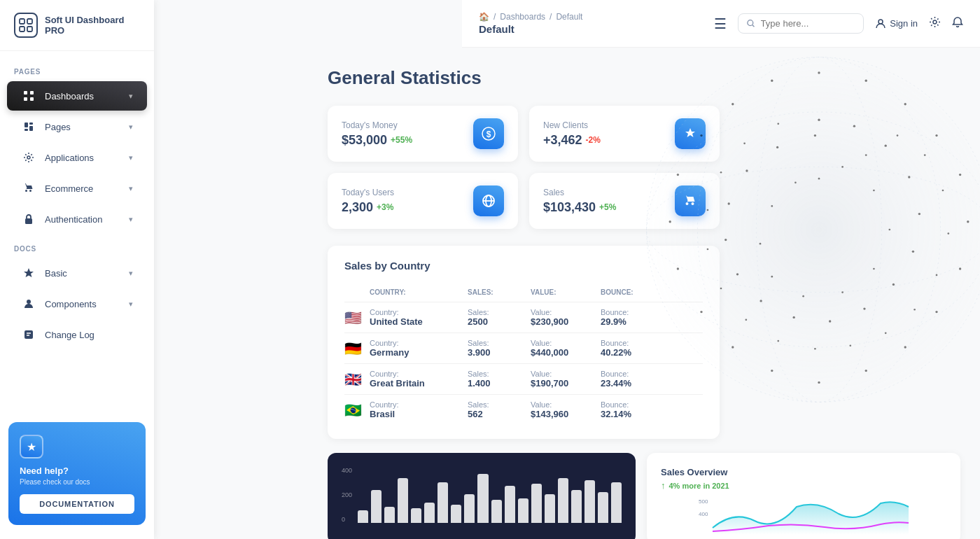 This screenshot has width=980, height=539. I want to click on pages-label: Pages, so click(83, 127).